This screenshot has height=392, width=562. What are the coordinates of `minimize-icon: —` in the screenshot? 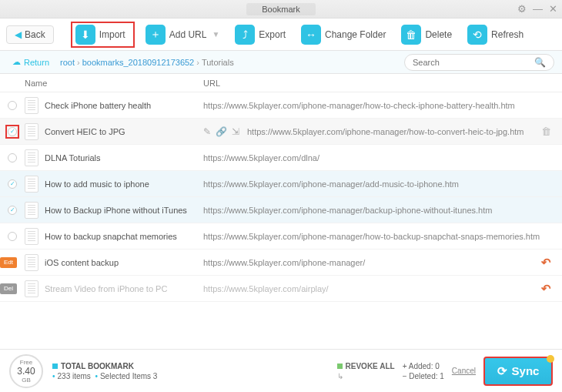 It's located at (537, 9).